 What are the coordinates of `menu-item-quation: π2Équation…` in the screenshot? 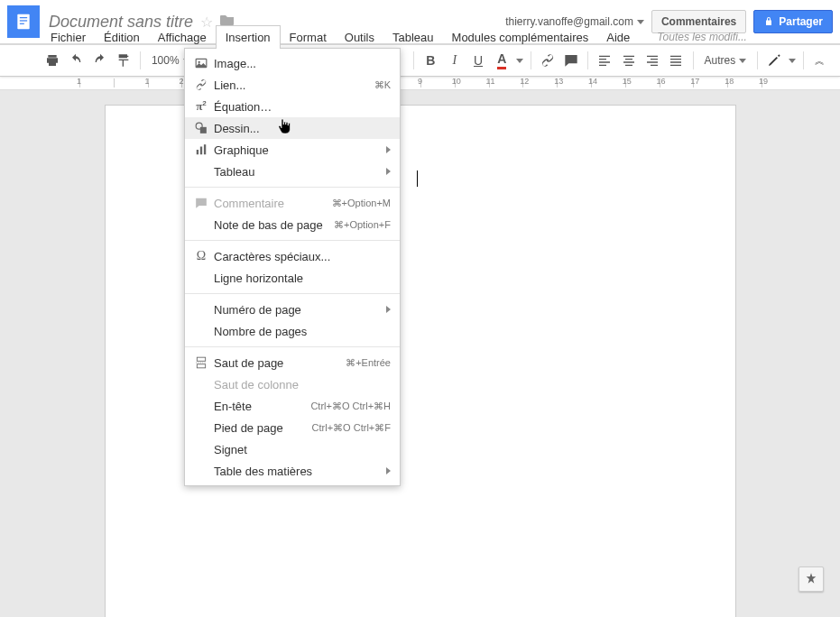 It's located at (292, 106).